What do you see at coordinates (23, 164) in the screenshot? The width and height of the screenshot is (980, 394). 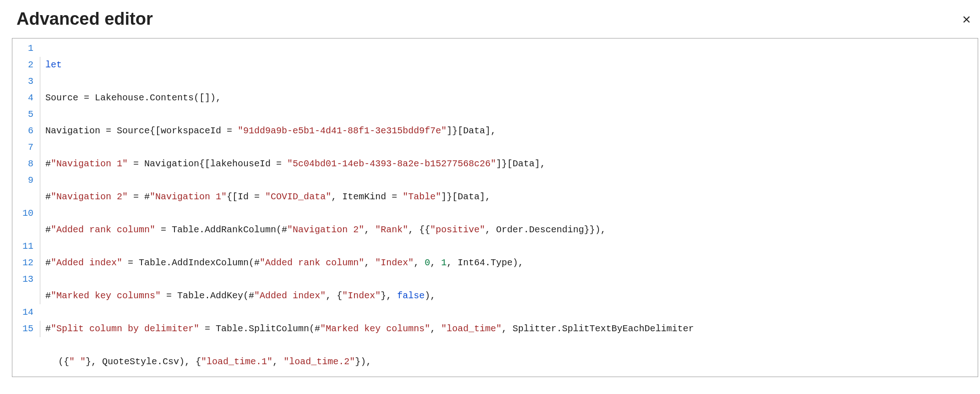 I see `line-number: 8` at bounding box center [23, 164].